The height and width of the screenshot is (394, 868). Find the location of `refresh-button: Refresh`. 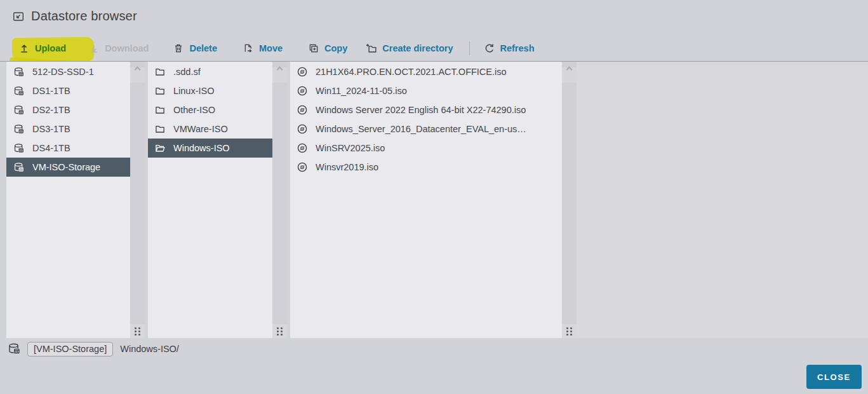

refresh-button: Refresh is located at coordinates (509, 48).